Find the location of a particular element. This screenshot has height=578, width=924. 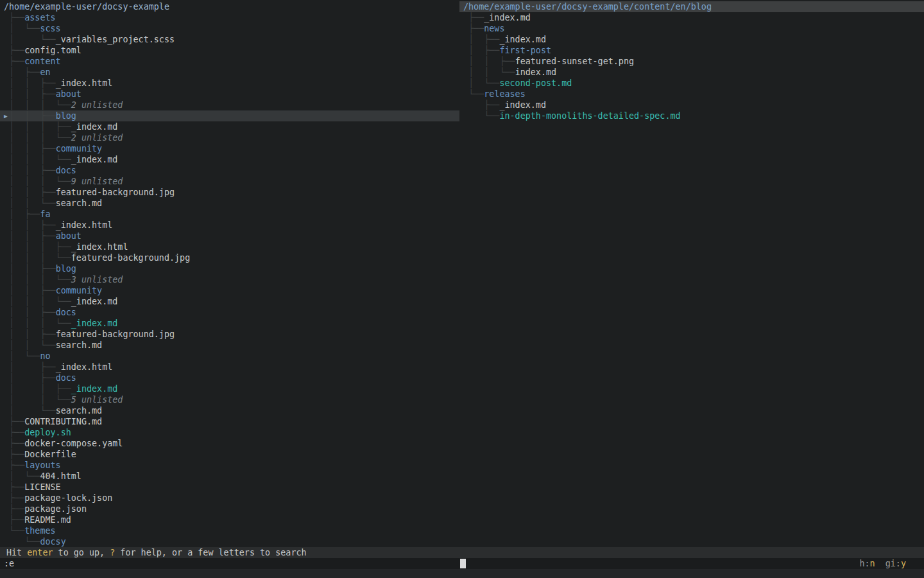

tree-row-layouts: ├──layouts is located at coordinates (230, 465).